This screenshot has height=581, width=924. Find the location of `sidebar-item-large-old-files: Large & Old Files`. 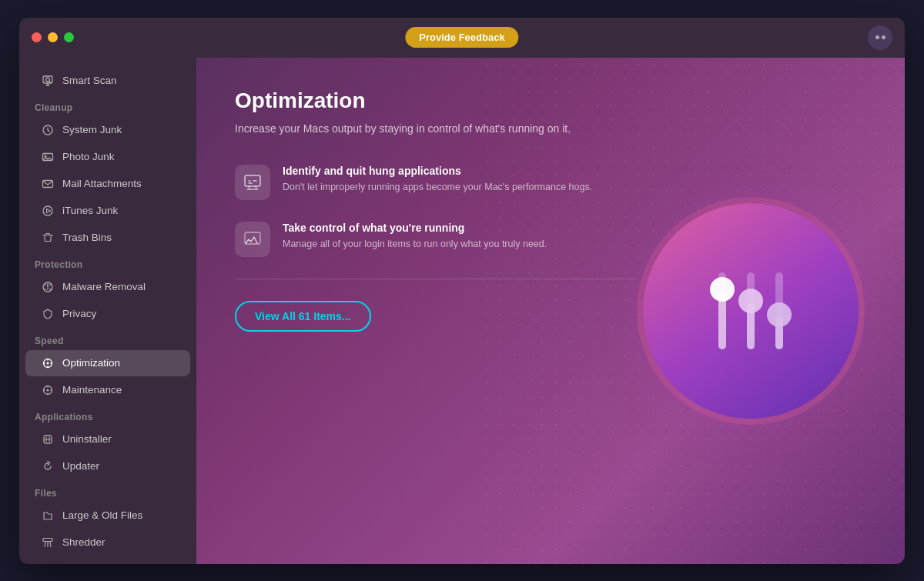

sidebar-item-large-old-files: Large & Old Files is located at coordinates (108, 516).